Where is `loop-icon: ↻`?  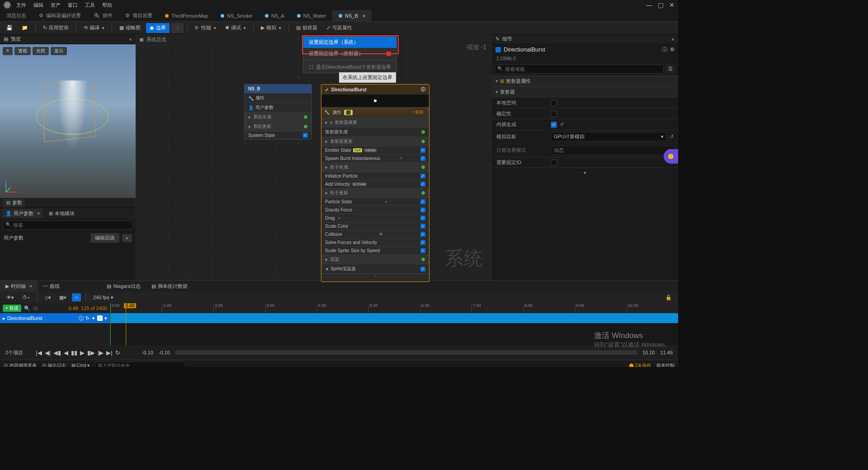
loop-icon: ↻ is located at coordinates (88, 318).